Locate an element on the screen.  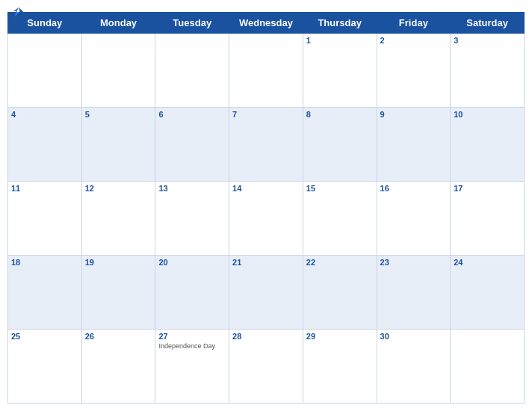
calendar-cell: 28 is located at coordinates (266, 366).